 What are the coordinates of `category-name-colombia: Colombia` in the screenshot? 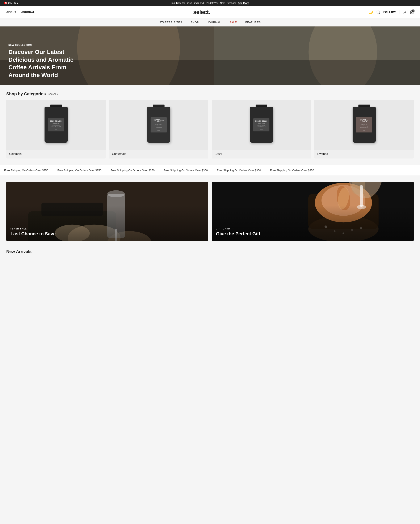 It's located at (56, 154).